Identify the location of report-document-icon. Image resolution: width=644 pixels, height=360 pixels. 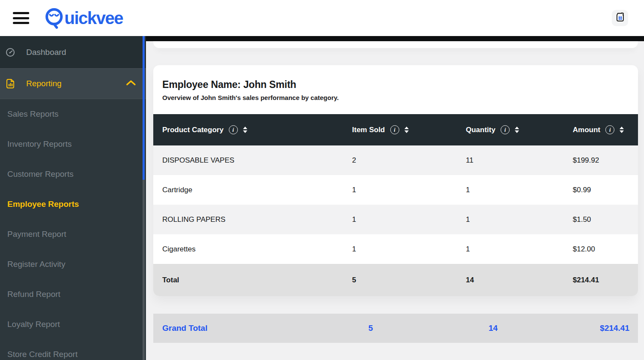
(10, 84).